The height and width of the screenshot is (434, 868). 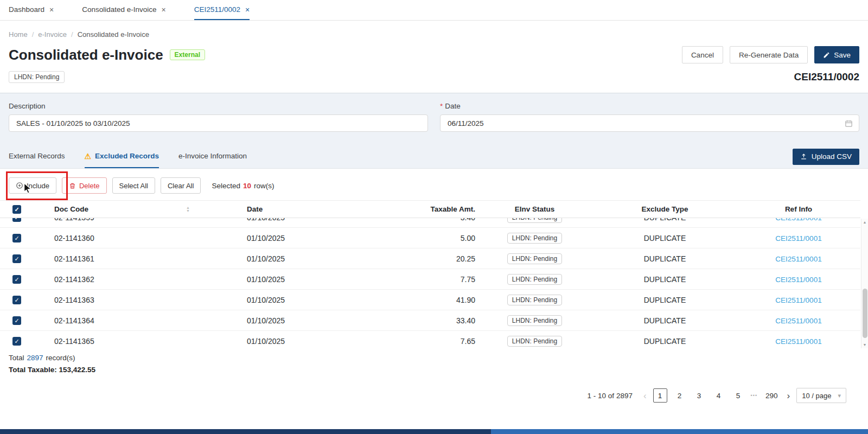 What do you see at coordinates (848, 124) in the screenshot?
I see `calendar-icon` at bounding box center [848, 124].